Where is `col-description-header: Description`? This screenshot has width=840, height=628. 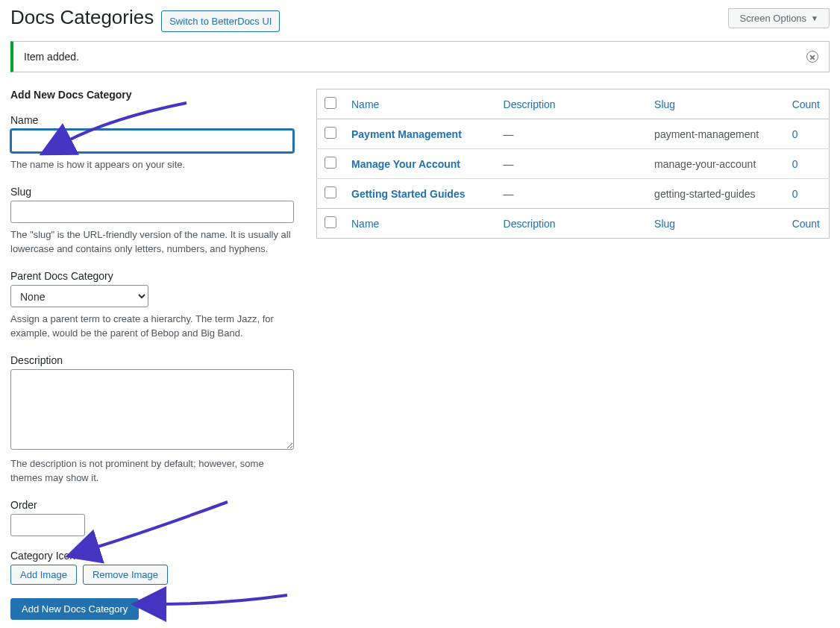
col-description-header: Description is located at coordinates (530, 104).